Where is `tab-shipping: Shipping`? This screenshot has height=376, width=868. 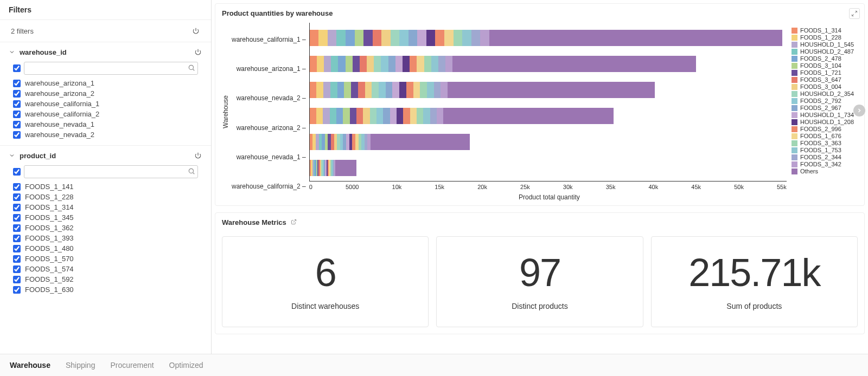 tab-shipping: Shipping is located at coordinates (80, 365).